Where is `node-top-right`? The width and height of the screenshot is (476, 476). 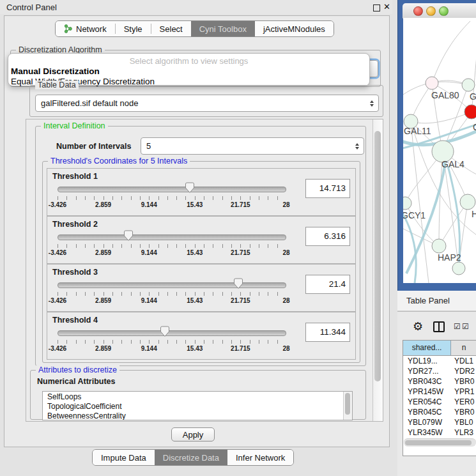 node-top-right is located at coordinates (468, 85).